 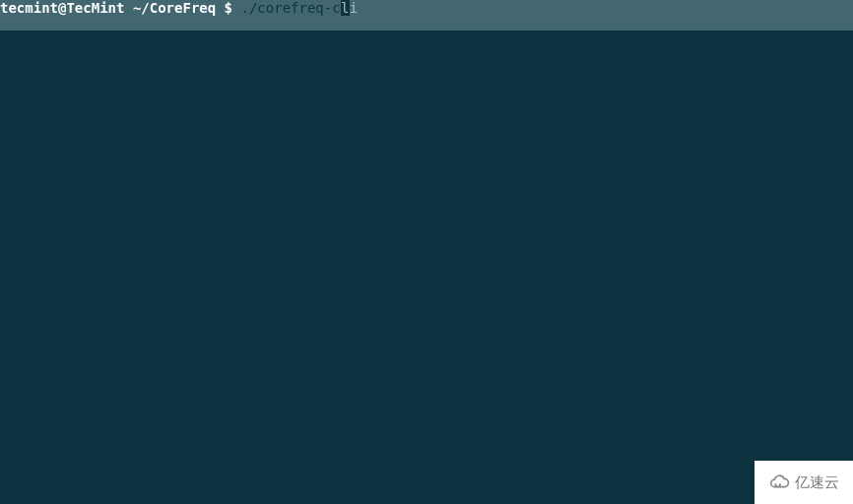 I want to click on prompt-line: tecmint@TecMint ~/CoreFreq $ ./corefreq-…, so click(x=426, y=8).